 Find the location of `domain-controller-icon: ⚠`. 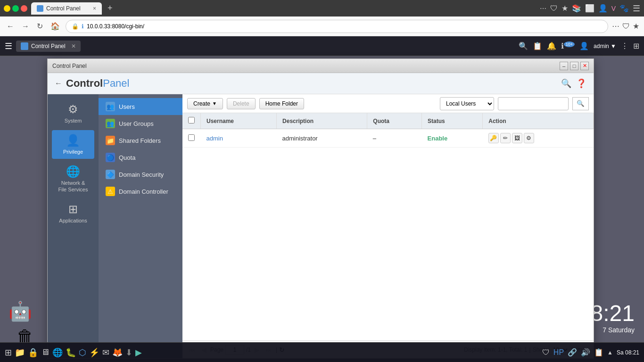

domain-controller-icon: ⚠ is located at coordinates (110, 191).